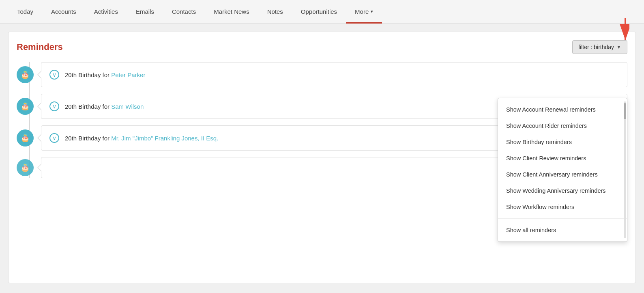 The image size is (644, 293). I want to click on dropdown-scrollbar-thumb, so click(625, 111).